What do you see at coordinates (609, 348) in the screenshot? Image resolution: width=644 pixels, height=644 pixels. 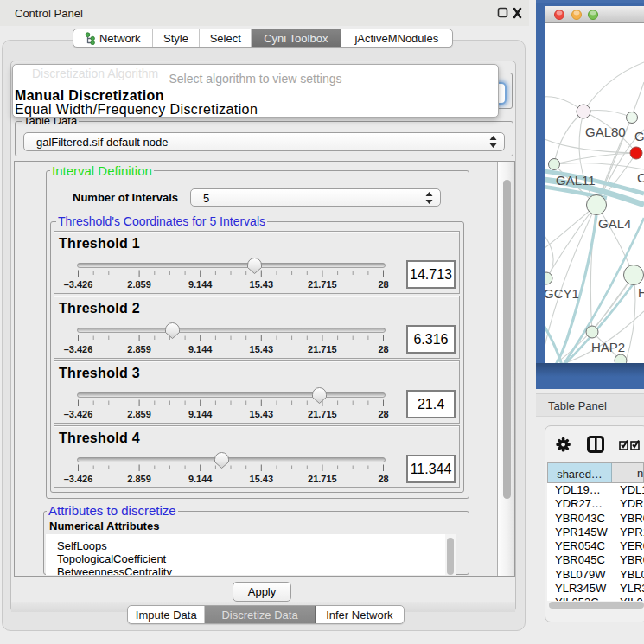 I see `svg-text: HAP2` at bounding box center [609, 348].